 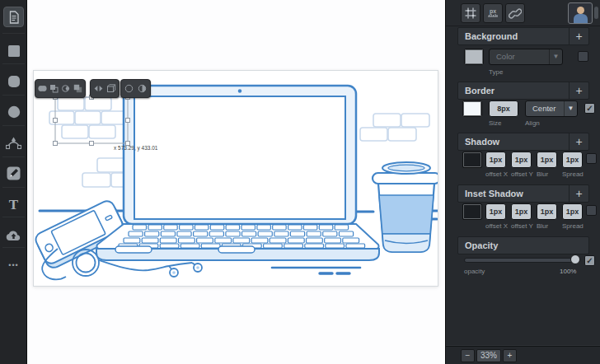 I want to click on section-title: Border, so click(x=513, y=91).